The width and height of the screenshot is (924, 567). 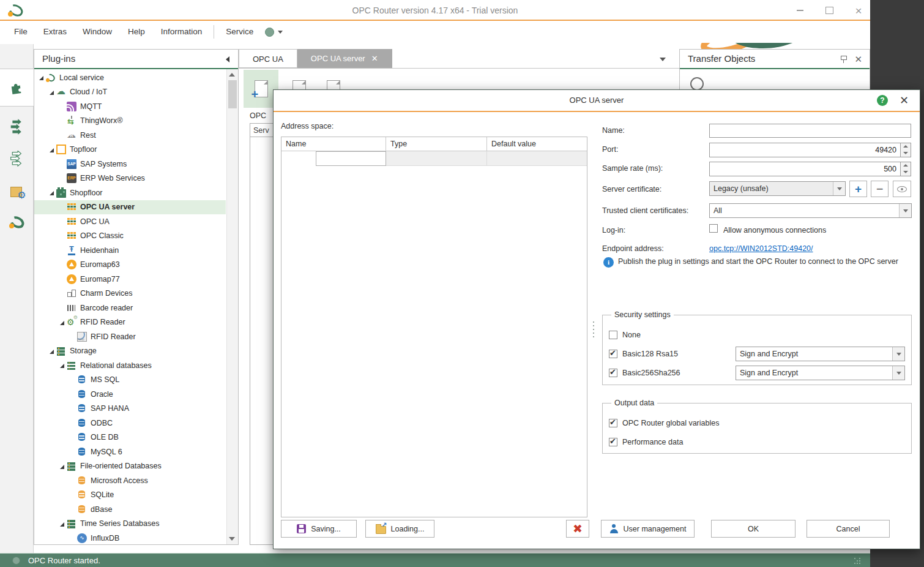 What do you see at coordinates (800, 10) in the screenshot?
I see `minimize-icon` at bounding box center [800, 10].